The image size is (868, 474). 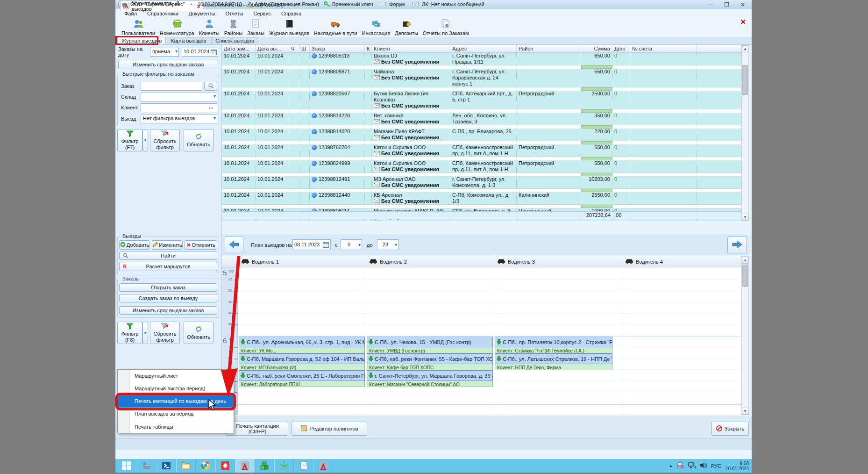 I want to click on taskbar-powershell, so click(x=166, y=466).